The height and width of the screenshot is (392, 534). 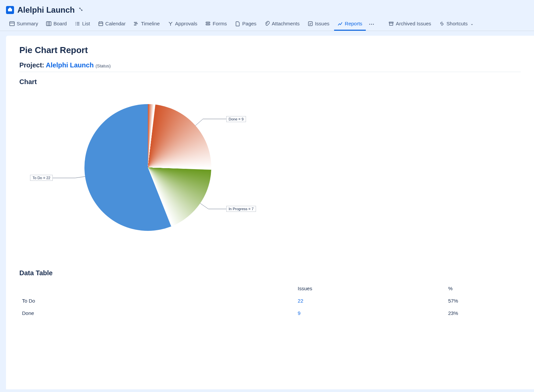 I want to click on tab-label: Archived Issues, so click(x=414, y=23).